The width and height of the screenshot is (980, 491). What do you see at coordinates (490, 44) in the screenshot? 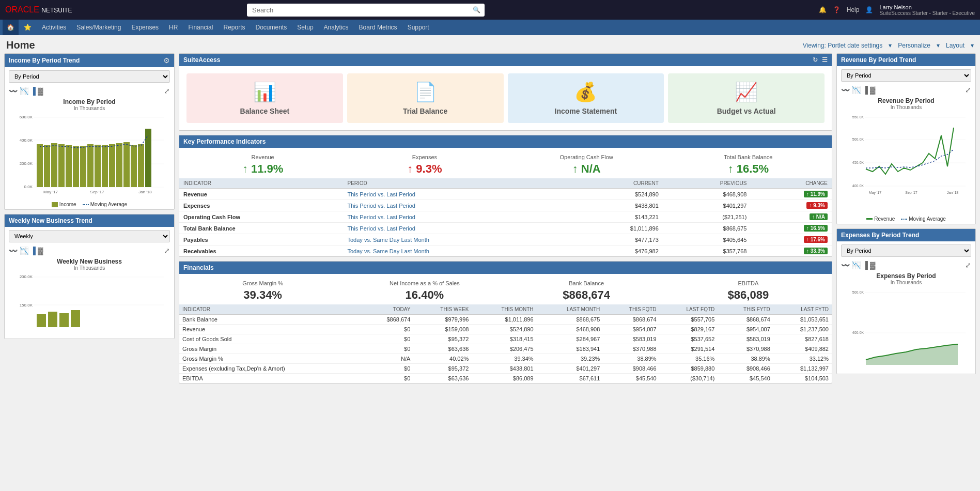
I see `page-header: Home Viewing: Portlet date settings ▾ Pe…` at bounding box center [490, 44].